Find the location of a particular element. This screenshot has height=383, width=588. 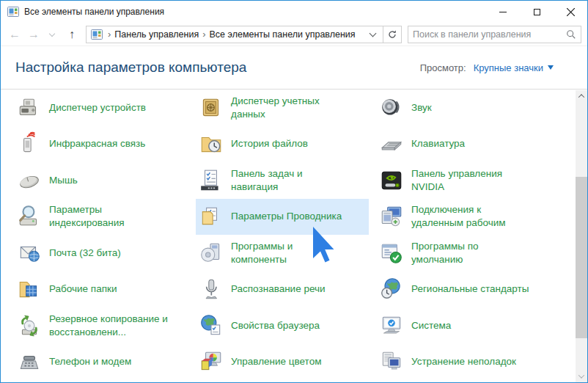

control-panel-item: Диспетчер учетных данных is located at coordinates (282, 108).